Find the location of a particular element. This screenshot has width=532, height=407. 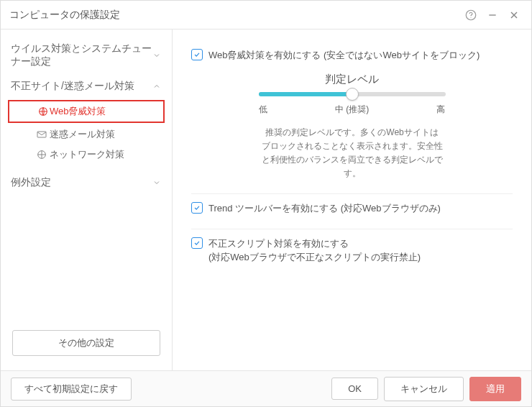

sidebar-item-label: ネットワーク対策 is located at coordinates (87, 155).